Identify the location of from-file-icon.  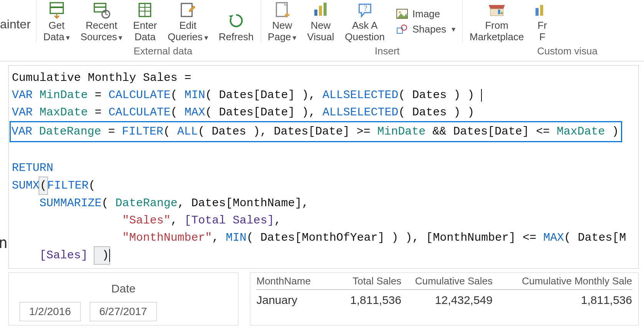
(542, 10).